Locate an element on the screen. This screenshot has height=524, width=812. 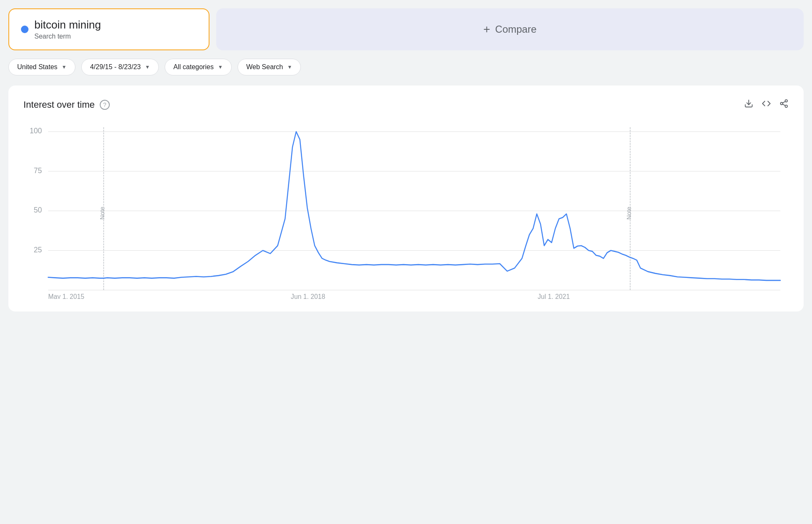
svg-text: May 1, 2015 is located at coordinates (66, 296).